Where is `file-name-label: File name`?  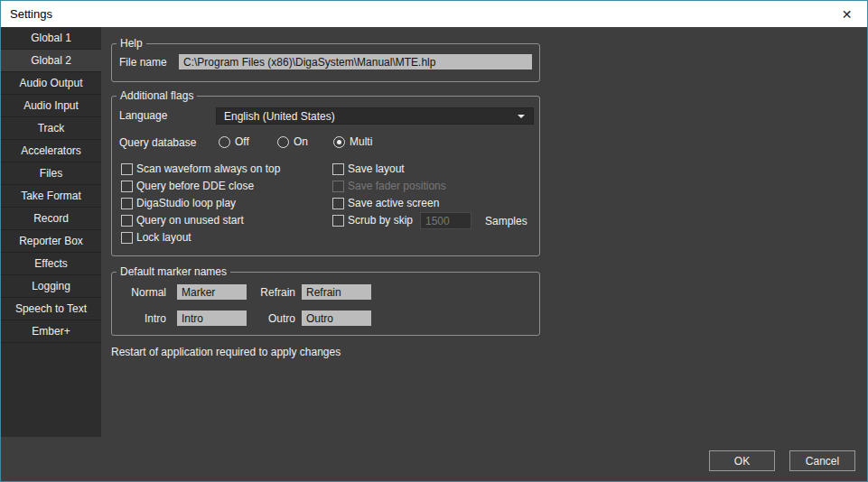
file-name-label: File name is located at coordinates (143, 62).